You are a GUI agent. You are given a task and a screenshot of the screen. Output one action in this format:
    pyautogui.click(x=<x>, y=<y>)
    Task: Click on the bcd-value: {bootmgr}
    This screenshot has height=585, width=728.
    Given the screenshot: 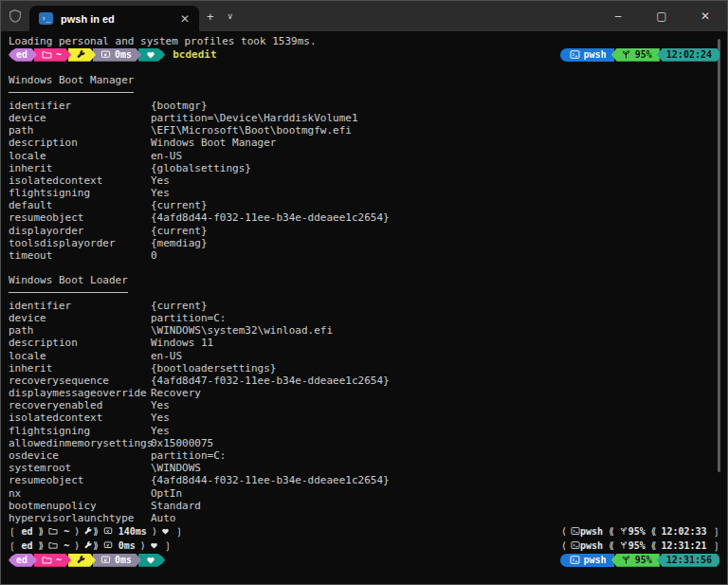 What is the action you would take?
    pyautogui.click(x=179, y=106)
    